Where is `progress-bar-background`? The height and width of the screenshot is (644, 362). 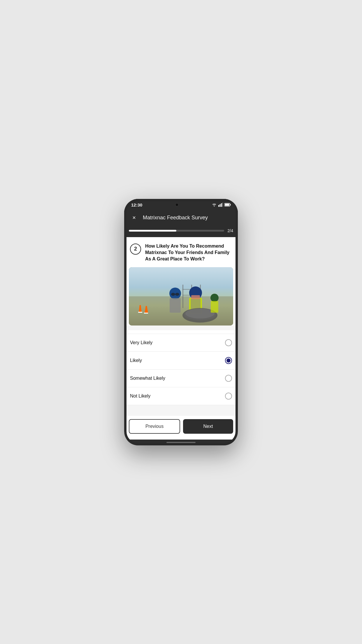 progress-bar-background is located at coordinates (177, 231).